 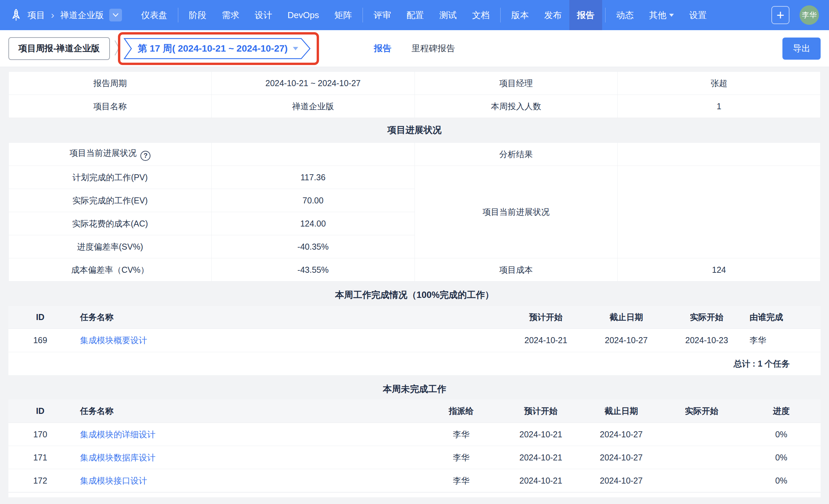 What do you see at coordinates (415, 15) in the screenshot?
I see `nav-item-config: 配置` at bounding box center [415, 15].